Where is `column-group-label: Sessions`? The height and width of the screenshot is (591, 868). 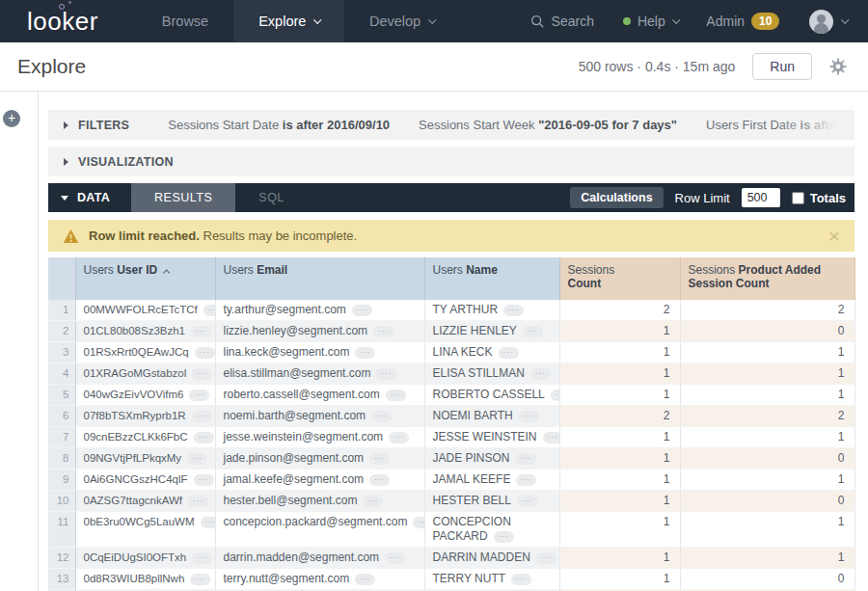 column-group-label: Sessions is located at coordinates (712, 270).